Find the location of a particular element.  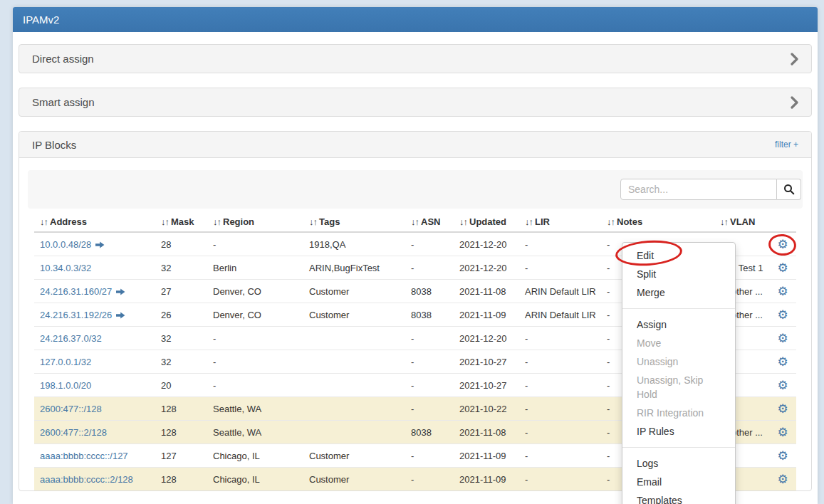

column-header-lir: ↓↑LIR is located at coordinates (560, 222).